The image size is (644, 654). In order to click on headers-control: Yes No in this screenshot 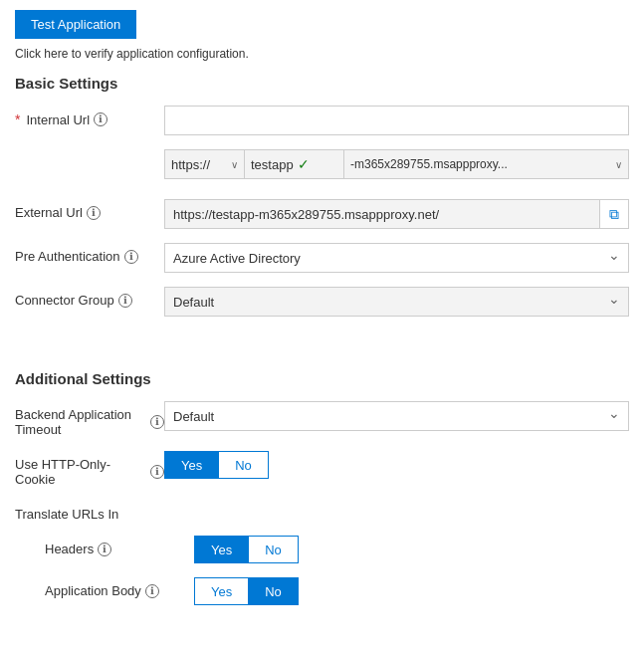, I will do `click(412, 549)`.